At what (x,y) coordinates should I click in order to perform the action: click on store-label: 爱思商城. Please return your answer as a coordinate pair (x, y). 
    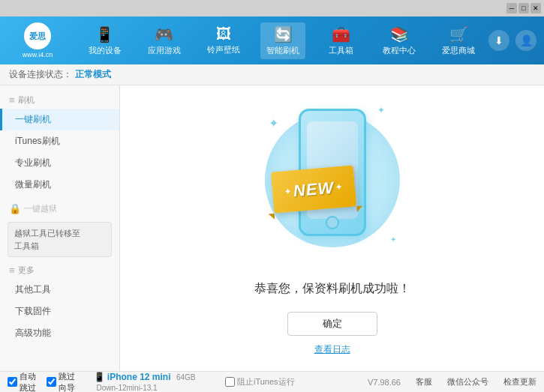
    Looking at the image, I should click on (458, 51).